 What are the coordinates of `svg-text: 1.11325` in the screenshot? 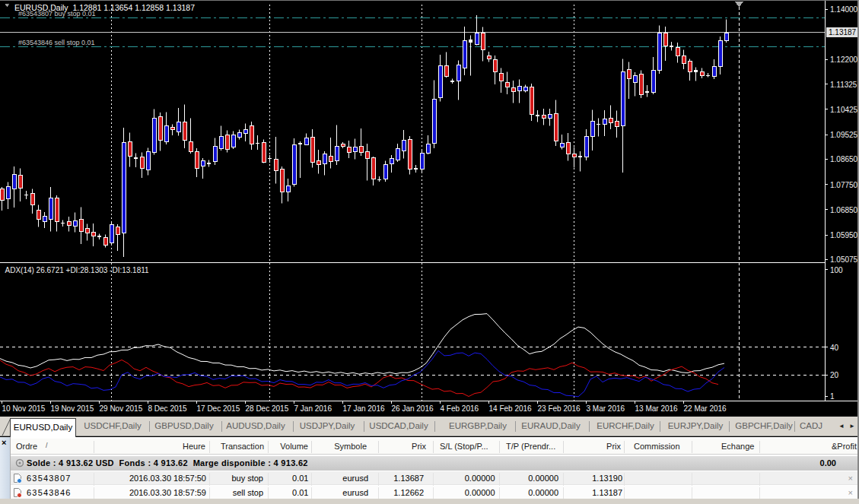 It's located at (844, 85).